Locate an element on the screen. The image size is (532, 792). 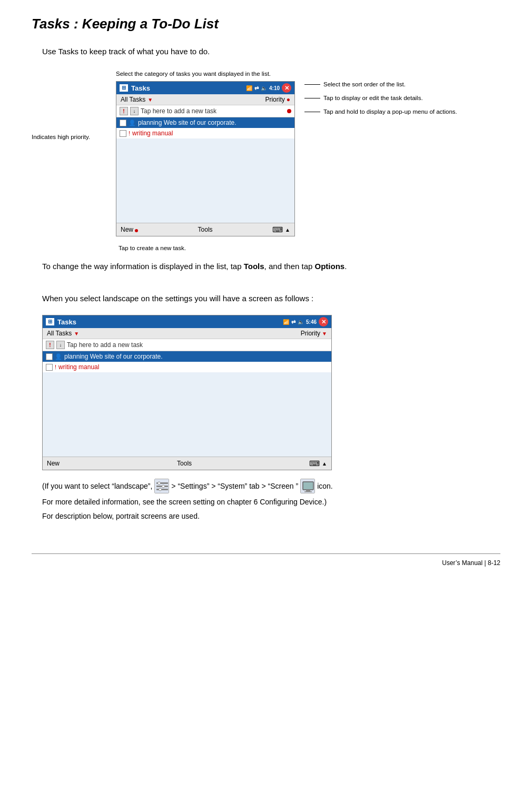
note-line-3: For description below, portrait screens … is located at coordinates (271, 516).